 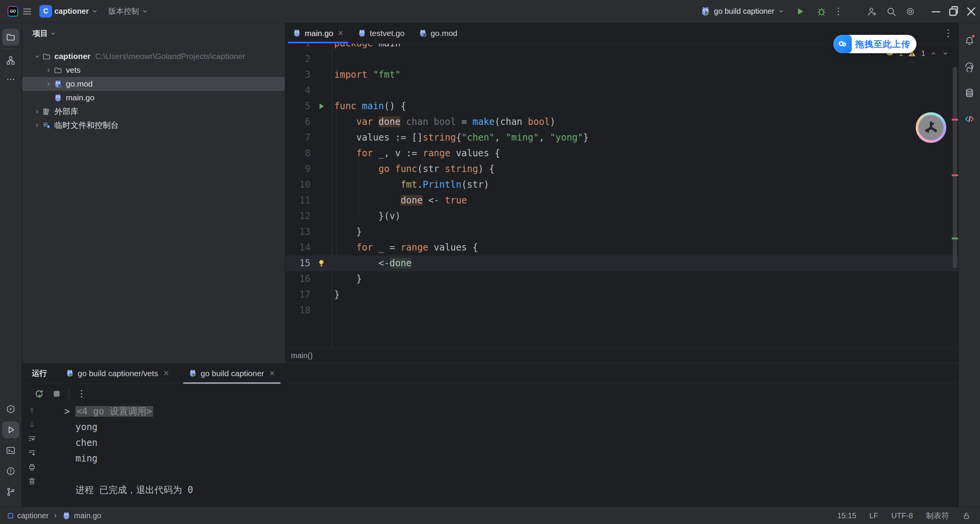 What do you see at coordinates (27, 11) in the screenshot?
I see `main-menu-icon` at bounding box center [27, 11].